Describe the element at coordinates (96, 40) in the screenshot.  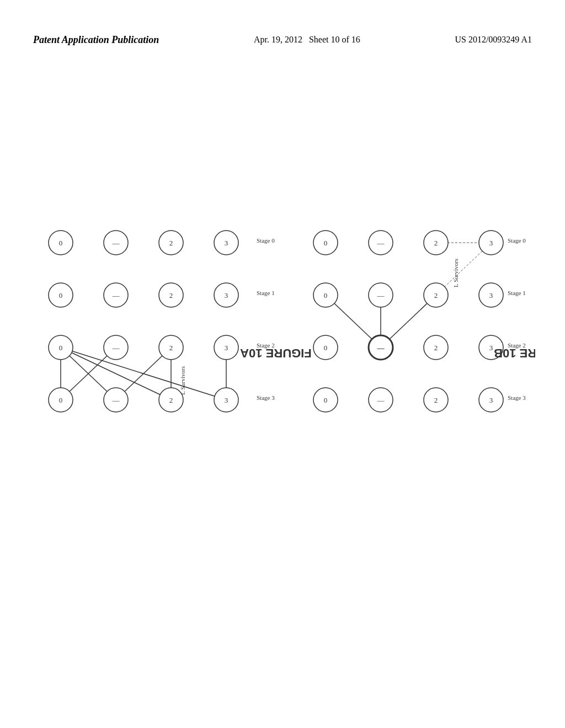
I see `header-publication-title: Patent Application Publication` at that location.